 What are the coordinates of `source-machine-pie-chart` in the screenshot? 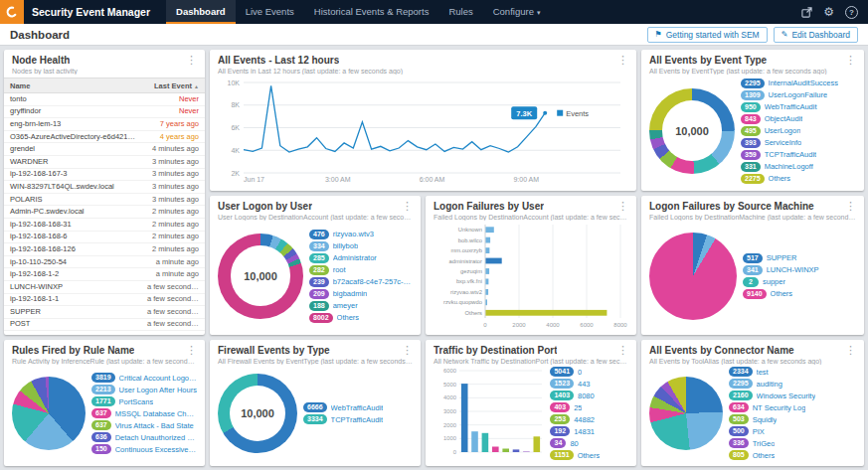 It's located at (693, 276).